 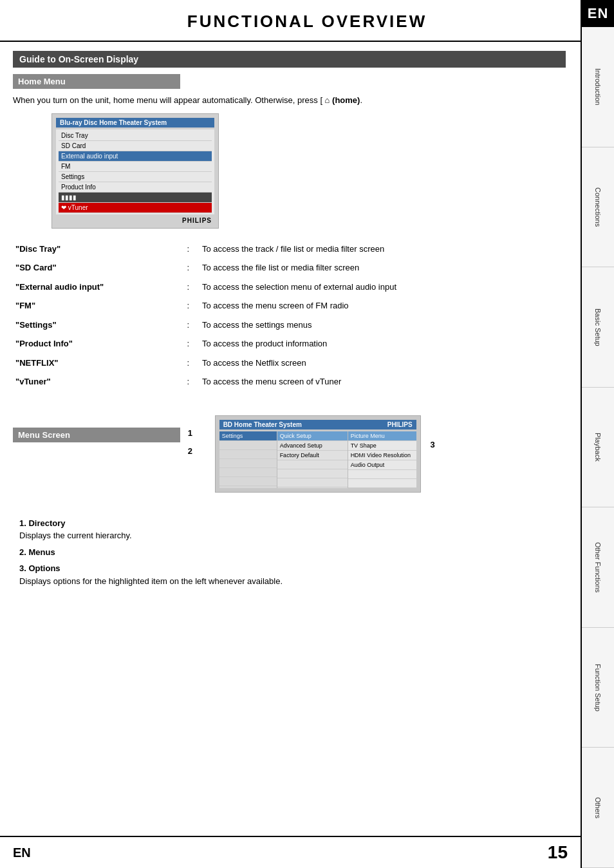 I want to click on desc-product-info: To access the product information, so click(x=382, y=344).